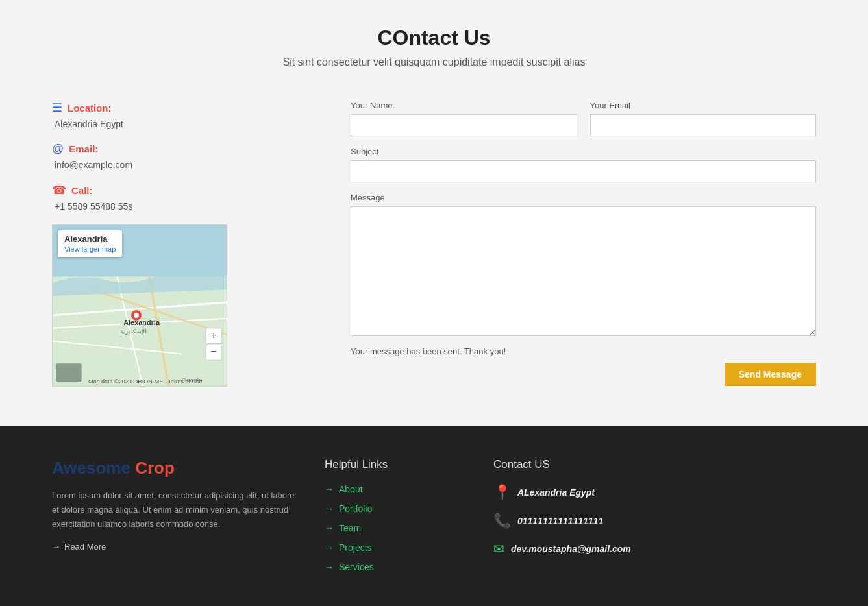  Describe the element at coordinates (704, 125) in the screenshot. I see `email-input` at that location.